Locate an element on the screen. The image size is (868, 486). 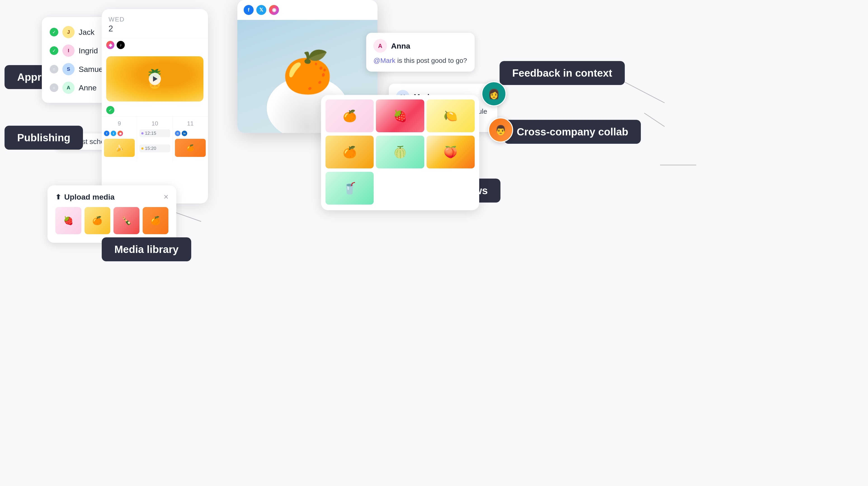
media-thumb-1: 🍓 is located at coordinates (68, 220).